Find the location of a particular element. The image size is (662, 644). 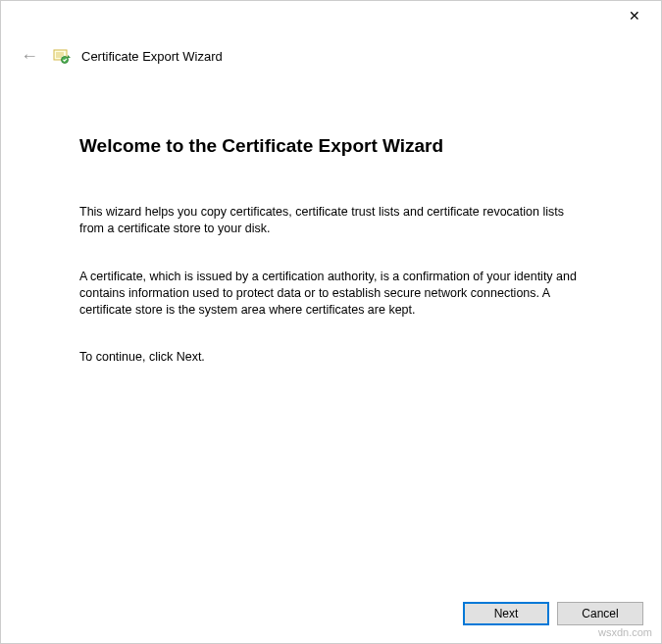

titlebar: ✕ is located at coordinates (331, 16).